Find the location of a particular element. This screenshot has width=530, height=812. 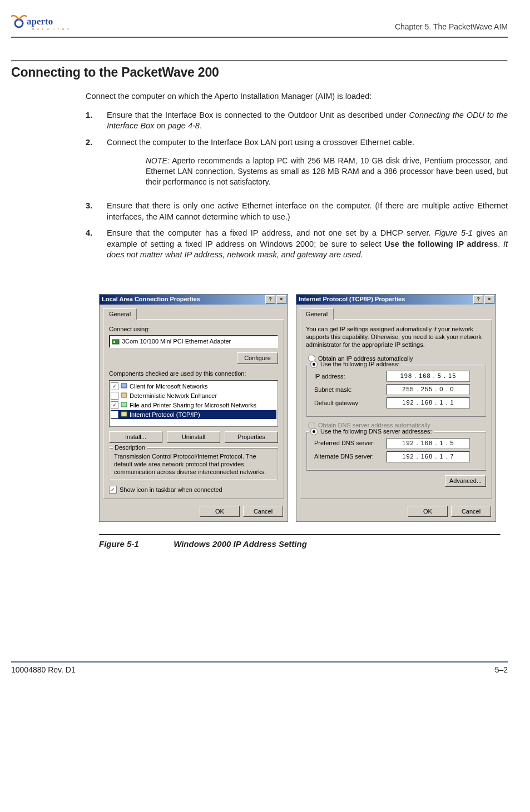

step-3: 3. Ensure that there is only one active … is located at coordinates (297, 211).